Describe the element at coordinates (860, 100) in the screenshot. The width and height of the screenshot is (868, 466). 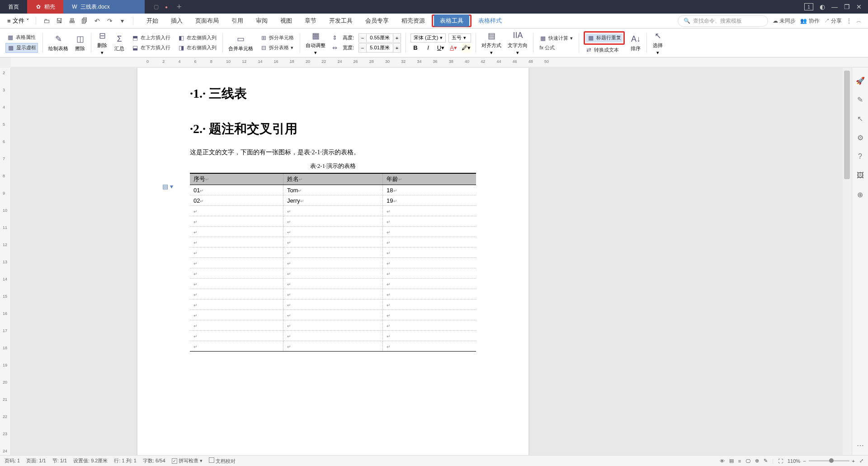
I see `pen-icon: ✎` at that location.